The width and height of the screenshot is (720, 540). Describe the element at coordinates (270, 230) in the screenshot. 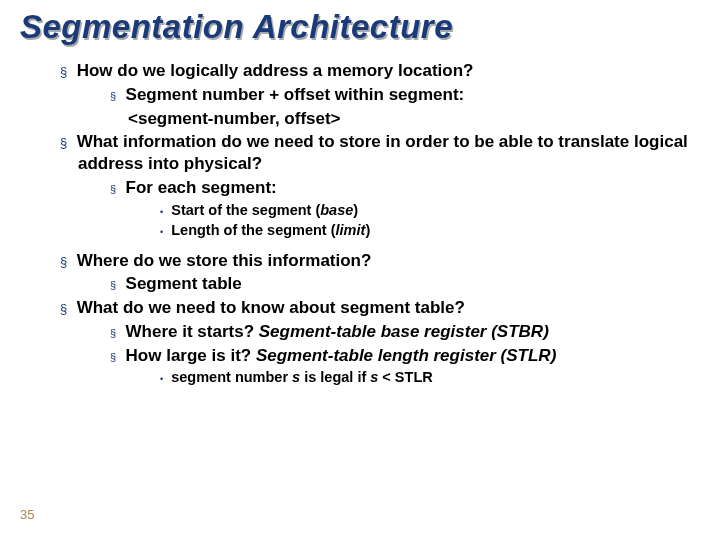

I see `bullet-text: Length of the segment (limit)` at that location.